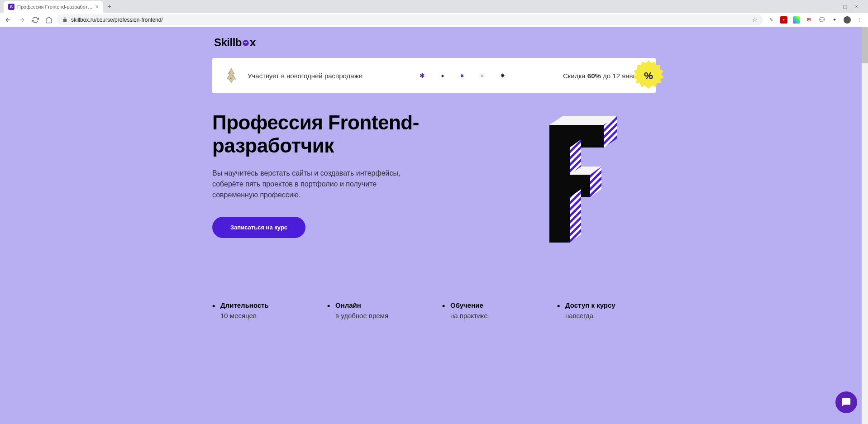 The image size is (868, 424). I want to click on promo-decoration: ✱ ◆ ✖ ✲ ✷, so click(463, 76).